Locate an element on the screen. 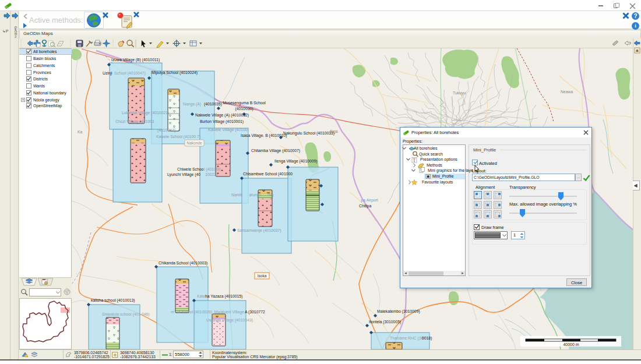 Image resolution: width=641 pixels, height=364 pixels. svg-text: Ilenga Village (4010009) is located at coordinates (296, 161).